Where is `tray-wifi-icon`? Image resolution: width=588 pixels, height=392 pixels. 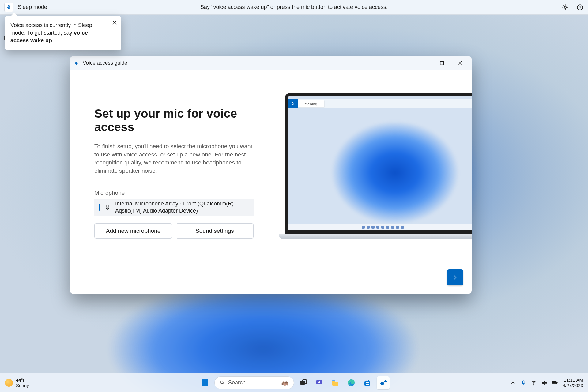 tray-wifi-icon is located at coordinates (534, 383).